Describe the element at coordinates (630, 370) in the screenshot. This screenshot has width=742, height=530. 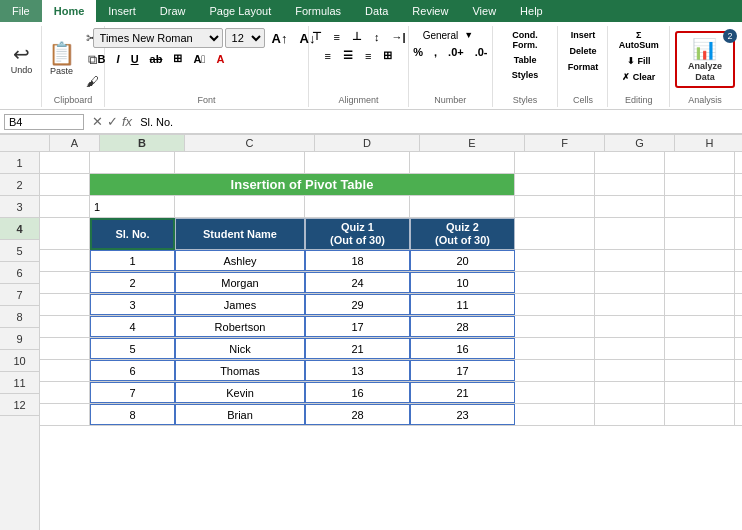
I see `cell-g10` at that location.